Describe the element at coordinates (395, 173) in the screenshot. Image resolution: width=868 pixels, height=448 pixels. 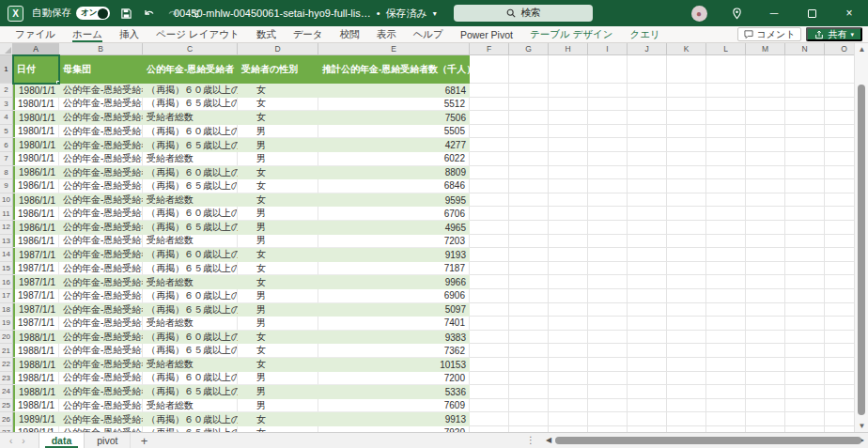
I see `cell-E8: 8809` at that location.